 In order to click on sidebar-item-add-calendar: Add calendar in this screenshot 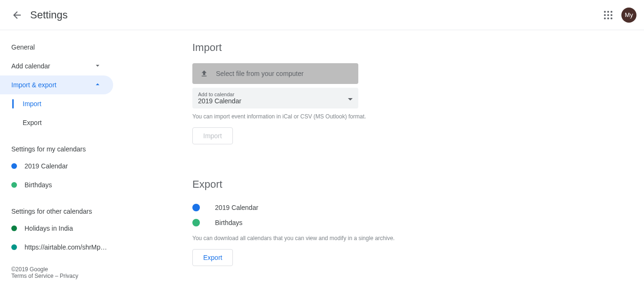, I will do `click(57, 66)`.